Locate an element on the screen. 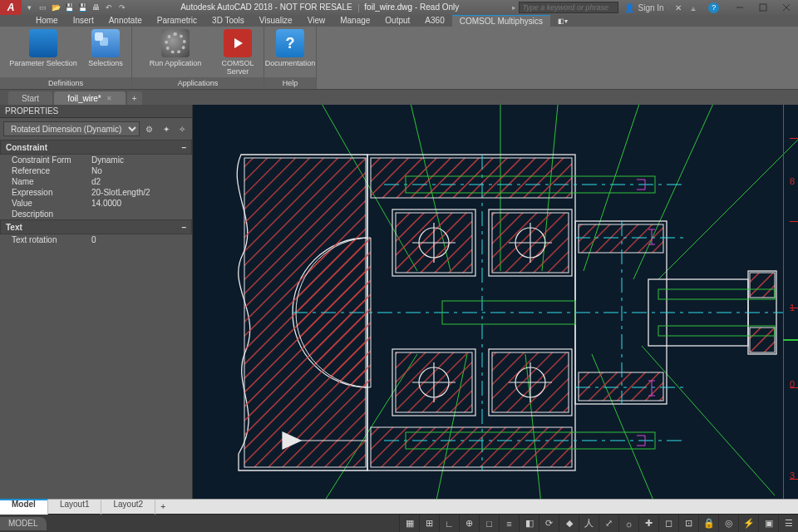  param-icon is located at coordinates (43, 43).